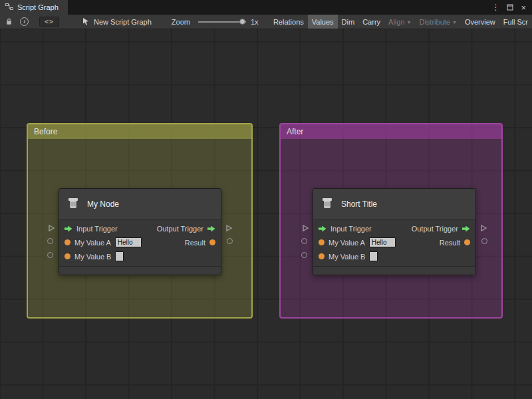  What do you see at coordinates (523, 8) in the screenshot?
I see `close-icon: ×` at bounding box center [523, 8].